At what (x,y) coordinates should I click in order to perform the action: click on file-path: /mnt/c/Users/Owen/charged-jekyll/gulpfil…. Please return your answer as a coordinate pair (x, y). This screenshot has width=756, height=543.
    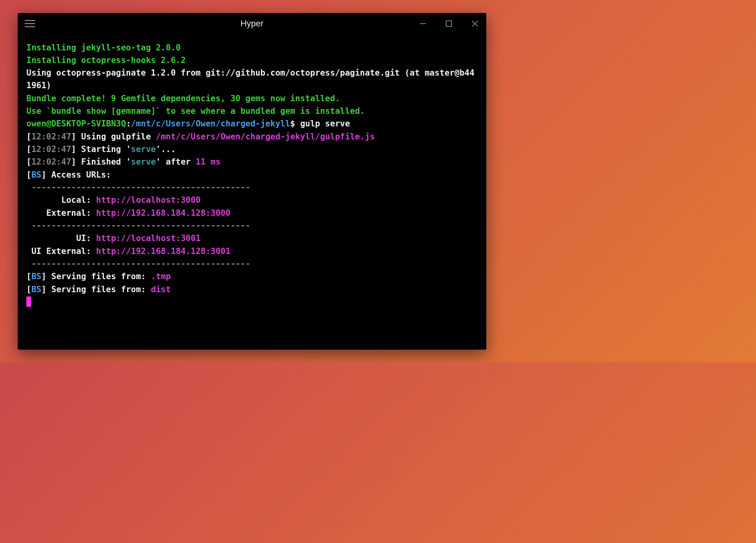
    Looking at the image, I should click on (265, 137).